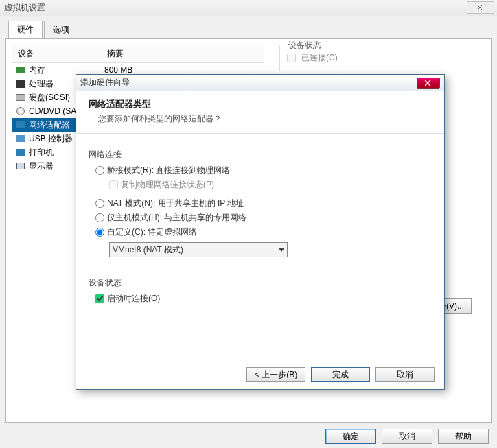  What do you see at coordinates (264, 203) in the screenshot?
I see `radio-nat-row: NAT 模式(N): 用于共享主机的 IP 地址` at bounding box center [264, 203].